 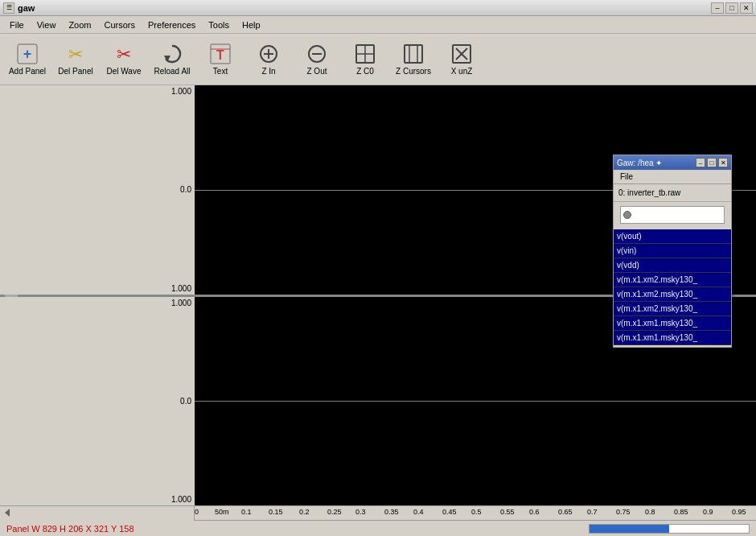 I want to click on add-panel-icon: +, so click(x=27, y=54).